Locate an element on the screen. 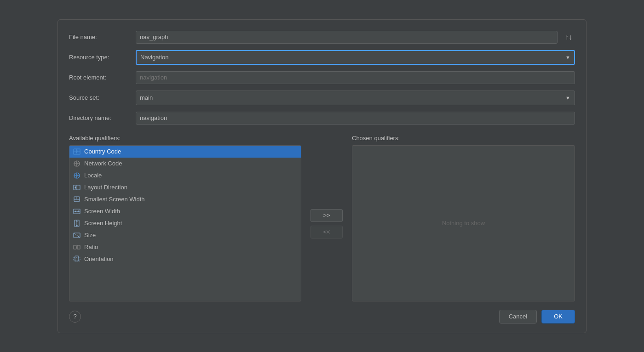 Image resolution: width=644 pixels, height=352 pixels. qualifier-item-size: Size is located at coordinates (185, 235).